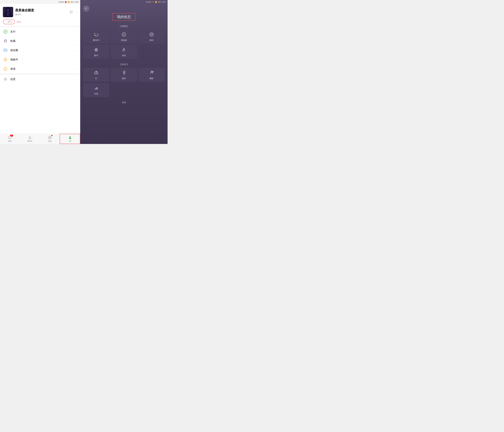  What do you see at coordinates (10, 141) in the screenshot?
I see `wechat-nav-label: 微信` at bounding box center [10, 141].